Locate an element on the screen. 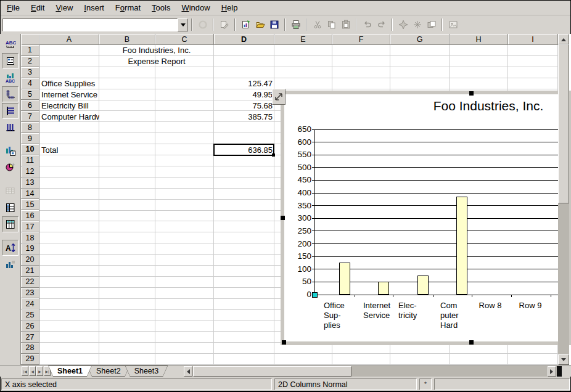 This screenshot has width=571, height=392. row-header-23: 23 is located at coordinates (30, 293).